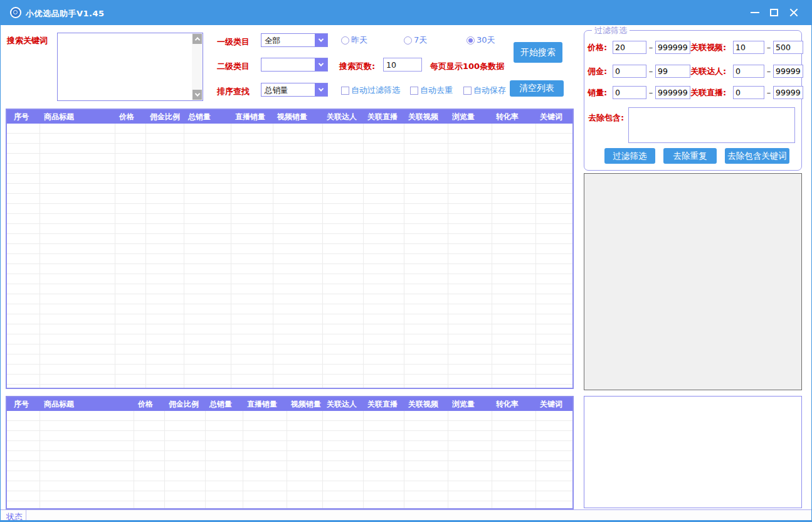 The width and height of the screenshot is (812, 522). What do you see at coordinates (774, 13) in the screenshot?
I see `maximize-button` at bounding box center [774, 13].